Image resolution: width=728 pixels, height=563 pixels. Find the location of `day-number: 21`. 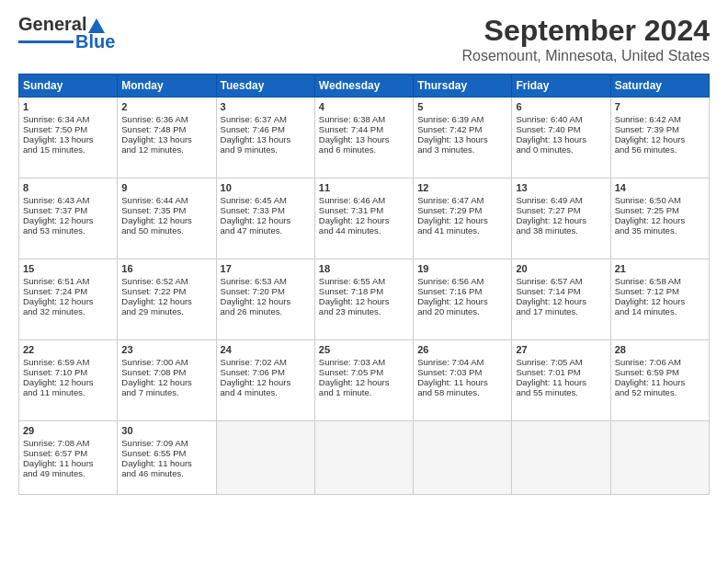

day-number: 21 is located at coordinates (660, 269).